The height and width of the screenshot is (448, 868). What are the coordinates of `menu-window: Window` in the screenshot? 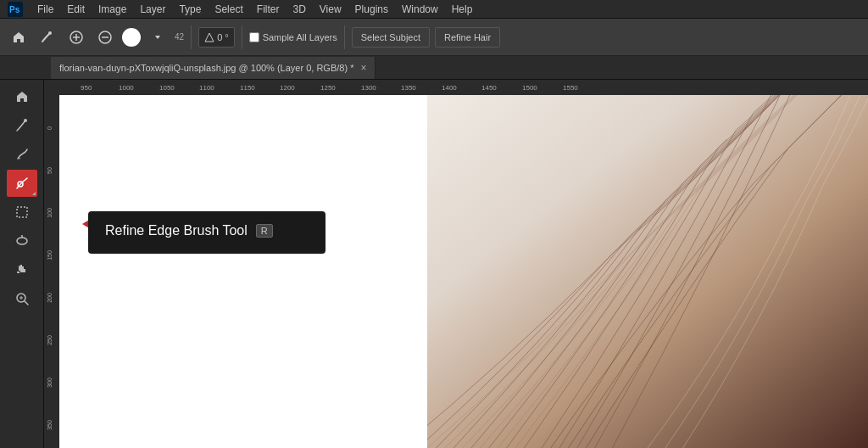 It's located at (420, 9).